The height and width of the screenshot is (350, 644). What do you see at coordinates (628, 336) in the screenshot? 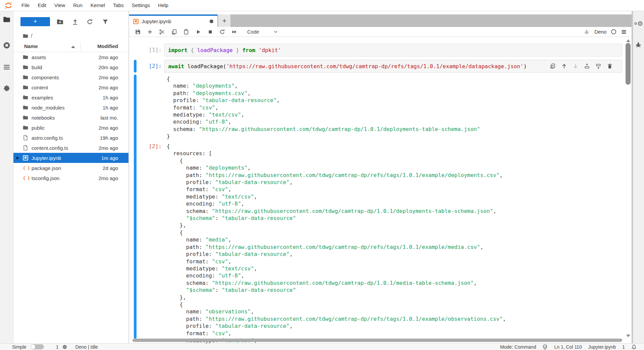
I see `scroll-down-arrow-icon` at bounding box center [628, 336].